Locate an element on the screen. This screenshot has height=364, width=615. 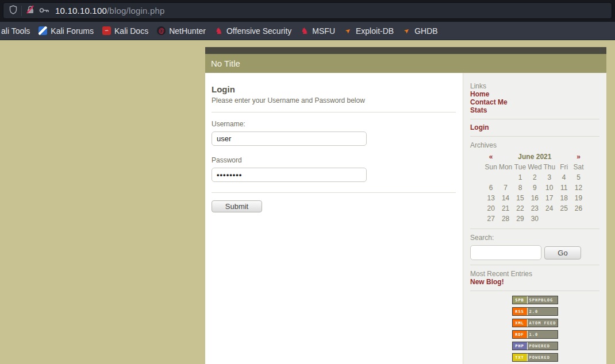
bookmark-msfu: ♞ MSFU is located at coordinates (317, 31).